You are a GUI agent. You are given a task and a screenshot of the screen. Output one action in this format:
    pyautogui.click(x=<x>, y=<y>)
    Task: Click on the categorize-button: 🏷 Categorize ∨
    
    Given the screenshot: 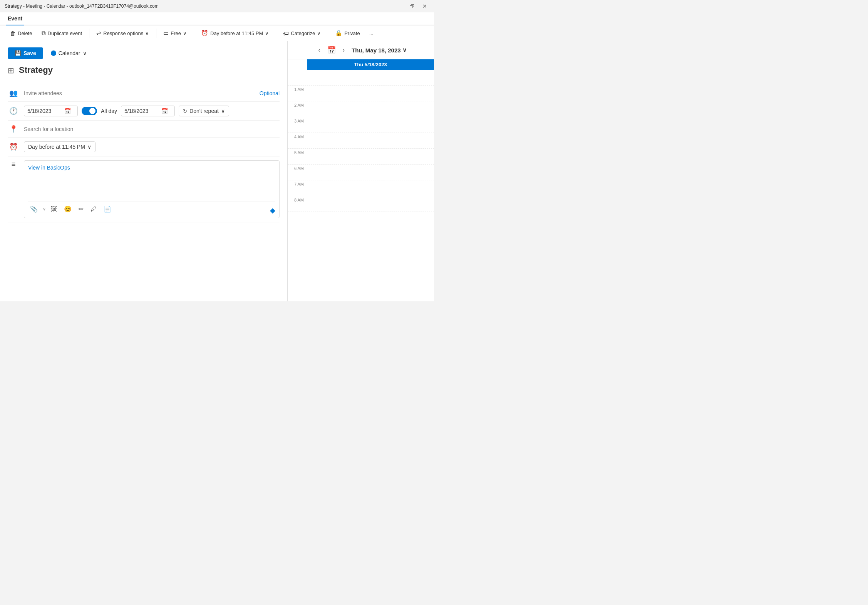 What is the action you would take?
    pyautogui.click(x=302, y=33)
    